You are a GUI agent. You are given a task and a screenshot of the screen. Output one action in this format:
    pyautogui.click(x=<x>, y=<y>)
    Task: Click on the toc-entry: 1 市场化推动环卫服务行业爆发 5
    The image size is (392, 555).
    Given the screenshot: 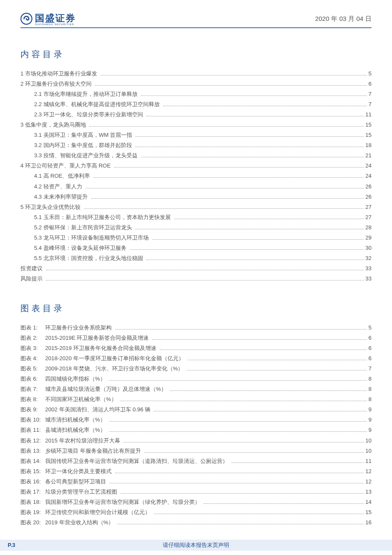 What is the action you would take?
    pyautogui.click(x=196, y=74)
    